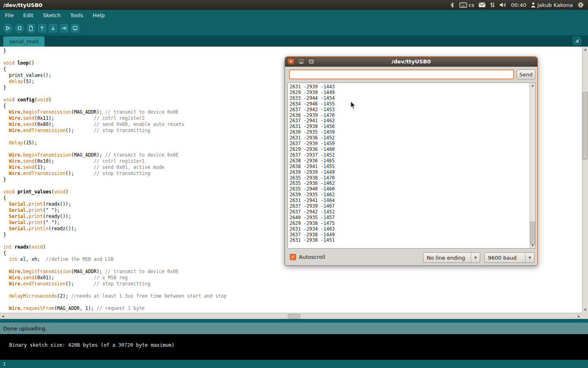 The height and width of the screenshot is (368, 588). I want to click on menu-sketch: Sketch, so click(52, 16).